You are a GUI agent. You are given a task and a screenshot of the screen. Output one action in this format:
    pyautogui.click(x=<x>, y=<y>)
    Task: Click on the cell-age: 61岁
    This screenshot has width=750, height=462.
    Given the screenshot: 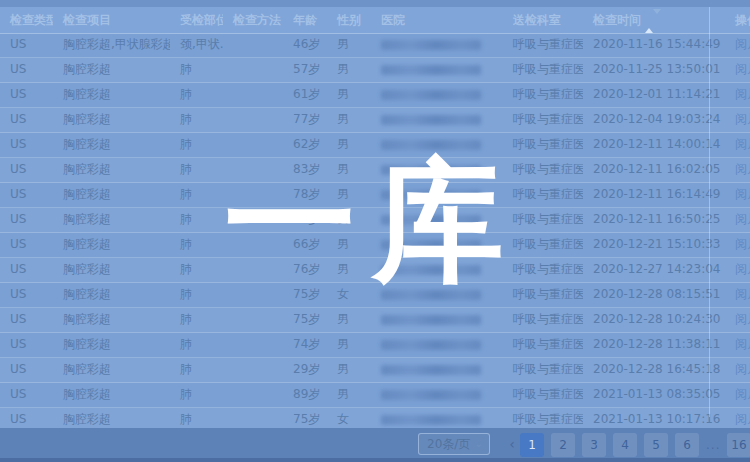 What is the action you would take?
    pyautogui.click(x=305, y=95)
    